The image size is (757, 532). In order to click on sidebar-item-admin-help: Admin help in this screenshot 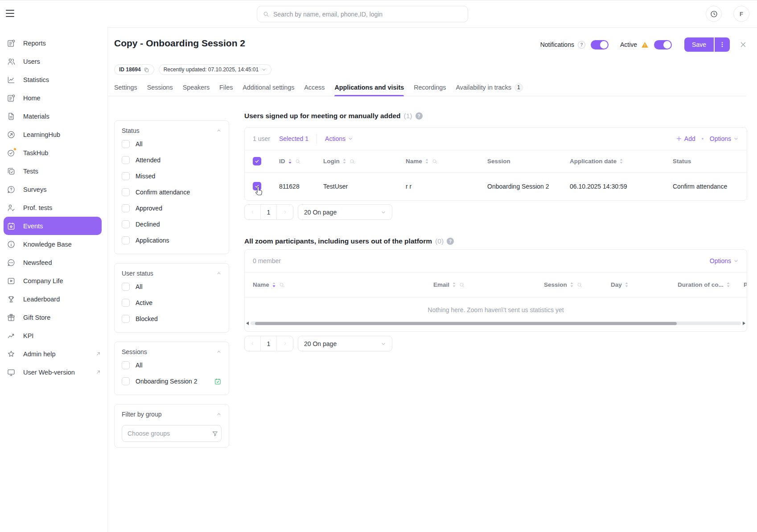, I will do `click(53, 354)`.